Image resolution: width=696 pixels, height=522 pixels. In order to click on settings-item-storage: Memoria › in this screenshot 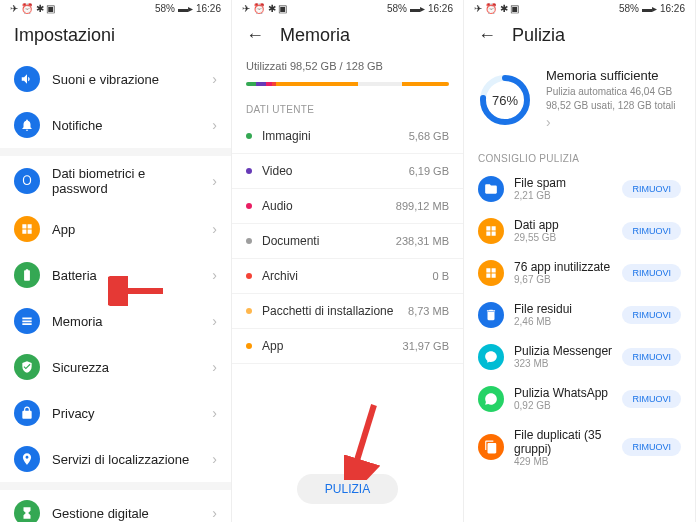, I will do `click(116, 321)`.